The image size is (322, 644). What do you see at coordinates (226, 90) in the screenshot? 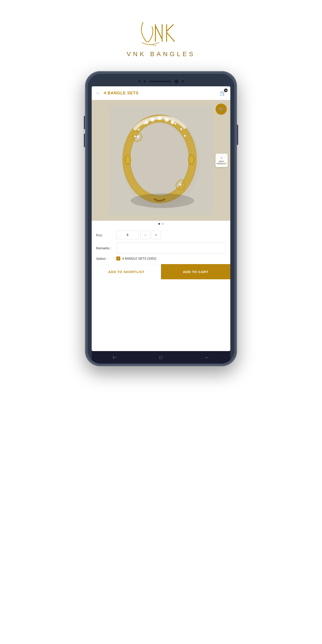
I see `cart-badge: 18` at bounding box center [226, 90].